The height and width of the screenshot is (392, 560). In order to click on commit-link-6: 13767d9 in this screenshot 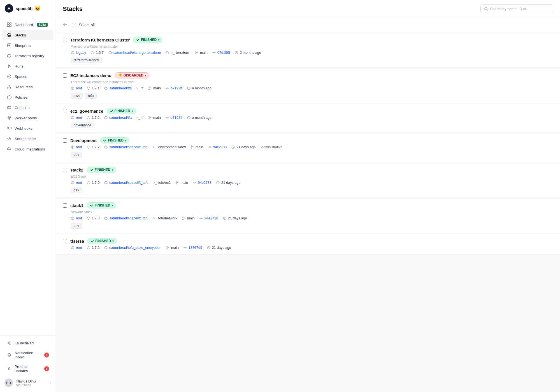, I will do `click(196, 248)`.